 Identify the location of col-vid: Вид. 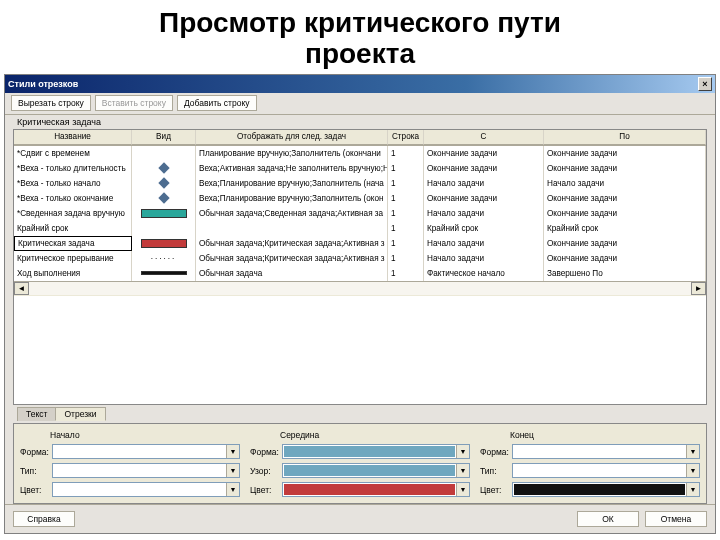
(164, 138).